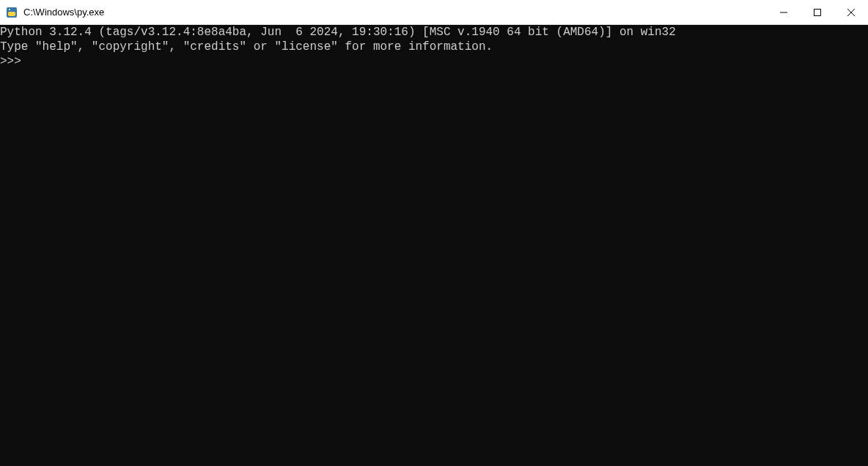 Image resolution: width=868 pixels, height=466 pixels. I want to click on titlebar-left: C:\Windows\py.exe, so click(52, 12).